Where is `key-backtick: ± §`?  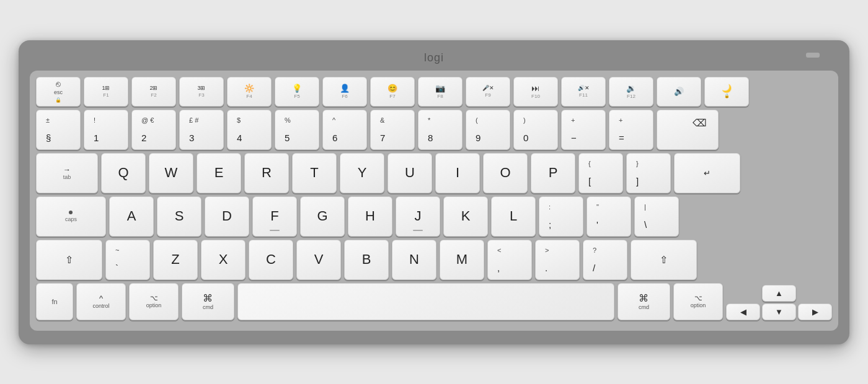 key-backtick: ± § is located at coordinates (58, 130).